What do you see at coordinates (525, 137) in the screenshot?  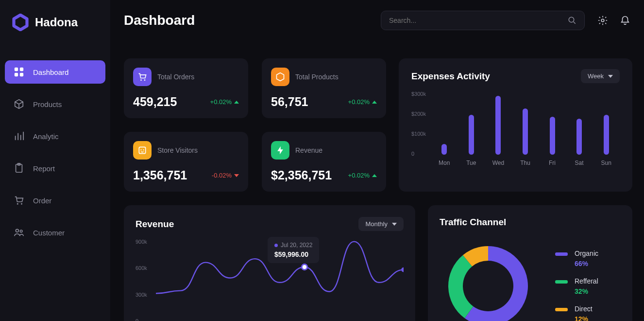 I see `bar-col: Thu` at bounding box center [525, 137].